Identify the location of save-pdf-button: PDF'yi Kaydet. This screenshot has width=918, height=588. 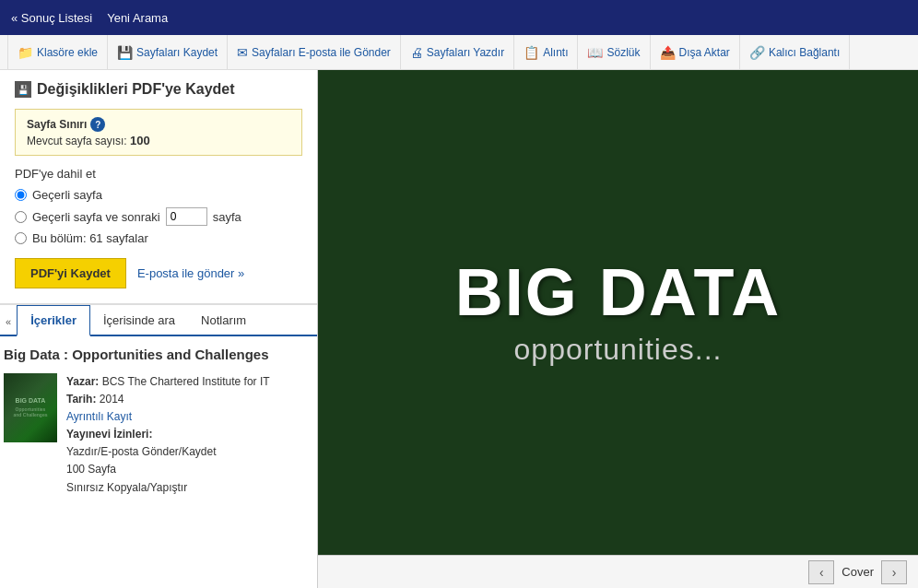
(70, 273).